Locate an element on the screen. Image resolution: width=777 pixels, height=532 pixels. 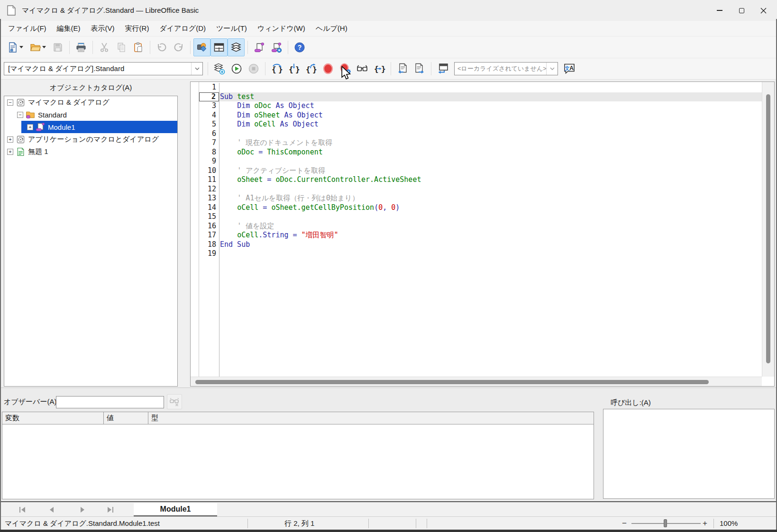
code-line: oDoc = ThisComponent is located at coordinates (491, 153).